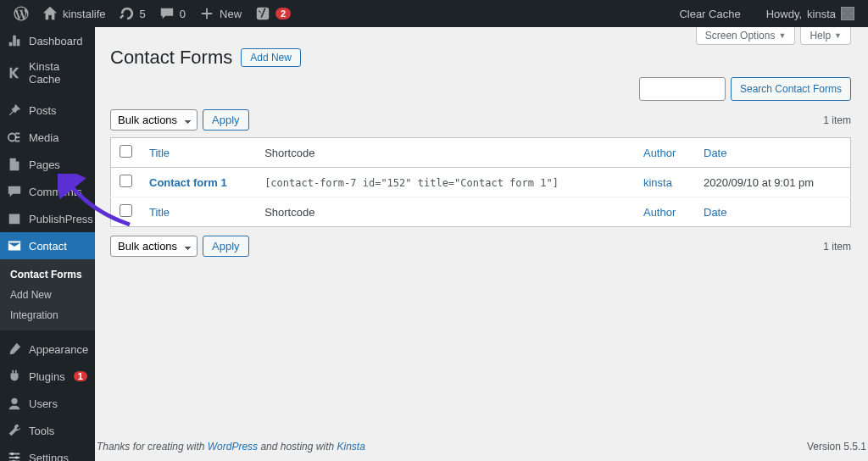 The height and width of the screenshot is (461, 868). What do you see at coordinates (773, 212) in the screenshot?
I see `col-date-foot: Date` at bounding box center [773, 212].